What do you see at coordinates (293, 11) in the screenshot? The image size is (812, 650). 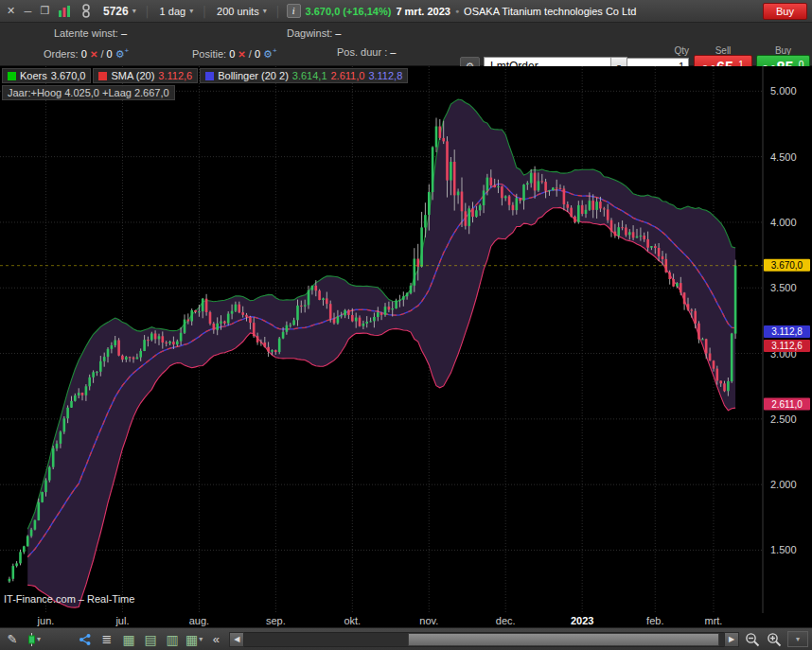 I see `info-icon: i` at bounding box center [293, 11].